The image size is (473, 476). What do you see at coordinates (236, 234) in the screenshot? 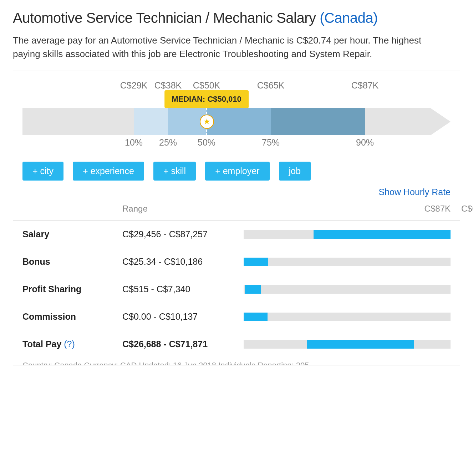
I see `range-row: Salary C$29,456 - C$87,257` at bounding box center [236, 234].